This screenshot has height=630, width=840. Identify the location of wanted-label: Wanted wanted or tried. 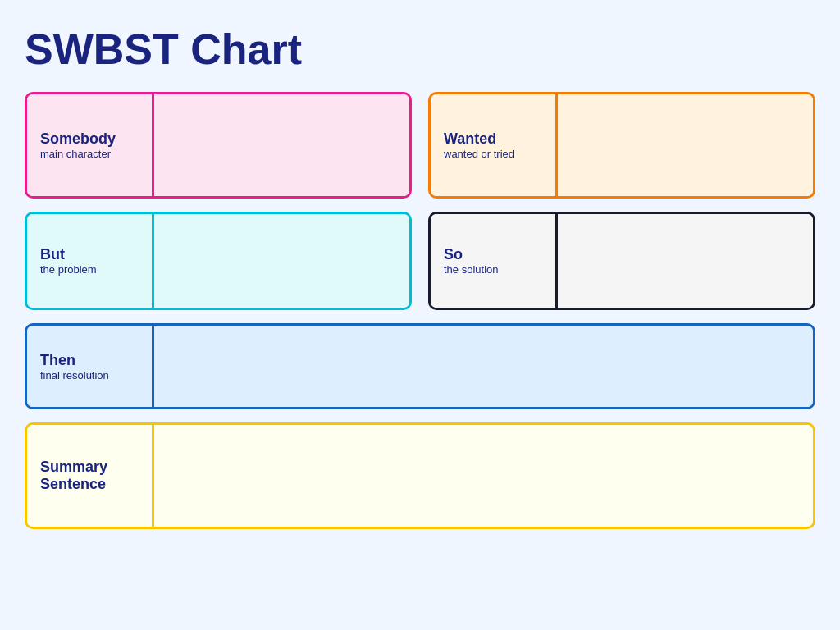
(494, 145).